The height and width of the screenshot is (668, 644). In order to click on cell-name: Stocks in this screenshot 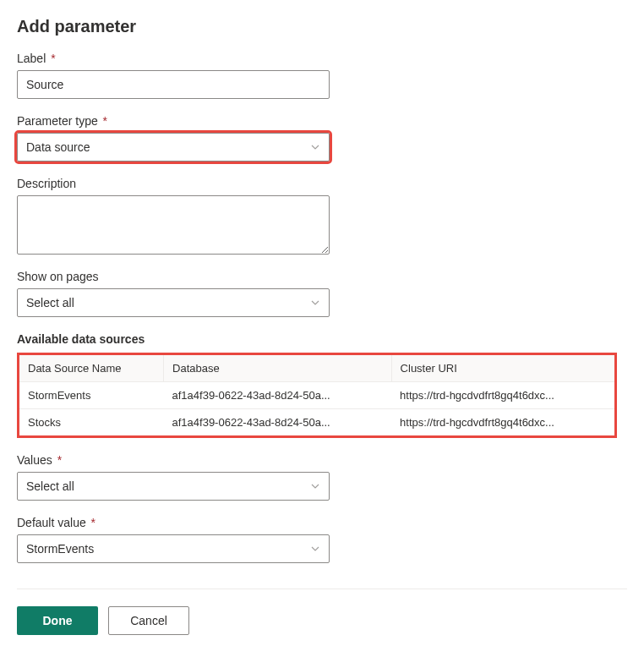, I will do `click(91, 423)`.